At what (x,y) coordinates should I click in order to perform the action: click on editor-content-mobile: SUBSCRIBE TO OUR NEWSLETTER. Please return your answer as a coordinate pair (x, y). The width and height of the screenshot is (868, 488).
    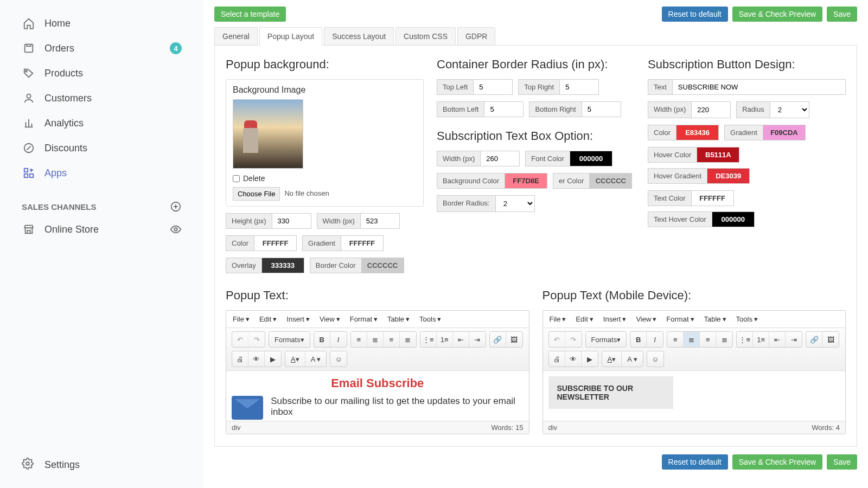
    Looking at the image, I should click on (694, 396).